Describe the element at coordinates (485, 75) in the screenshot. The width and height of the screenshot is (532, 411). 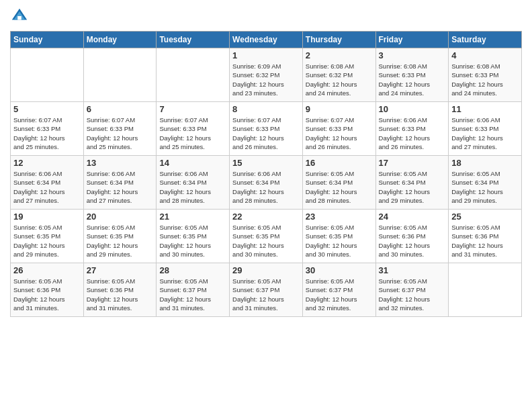
I see `calendar-cell: 4Sunrise: 6:08 AM Sunset: 6:33 PM Daylig…` at that location.